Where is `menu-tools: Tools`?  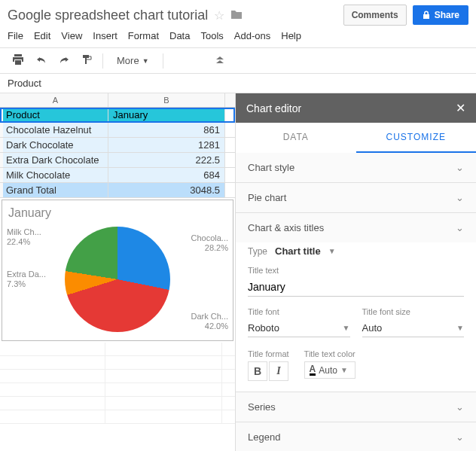 menu-tools: Tools is located at coordinates (212, 36).